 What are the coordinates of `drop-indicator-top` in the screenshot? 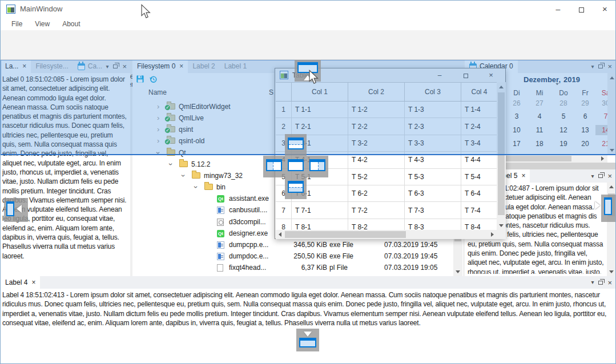 It's located at (296, 145).